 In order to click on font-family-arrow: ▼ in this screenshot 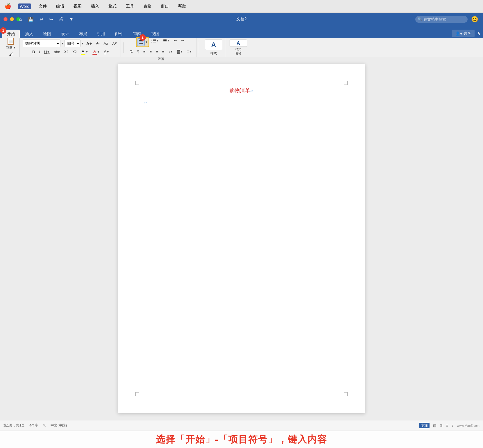, I will do `click(62, 44)`.